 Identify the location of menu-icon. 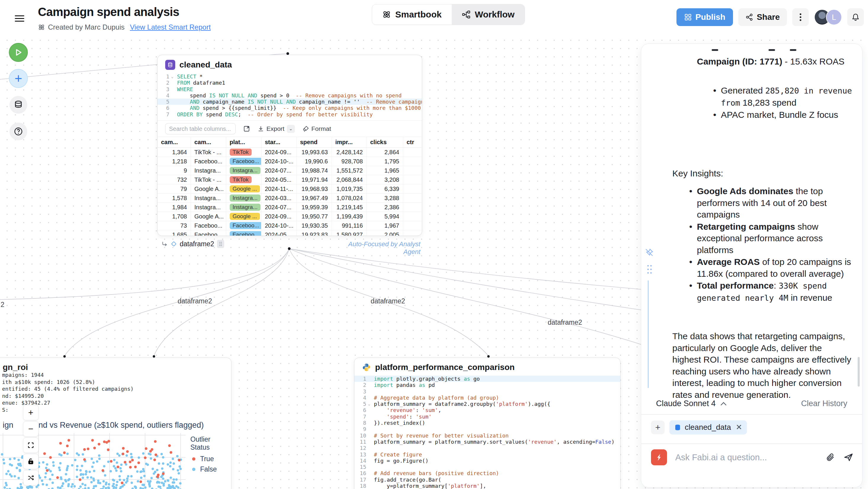
(20, 18).